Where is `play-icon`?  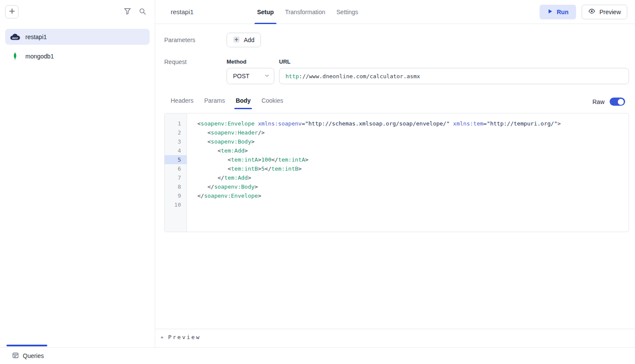 play-icon is located at coordinates (550, 12).